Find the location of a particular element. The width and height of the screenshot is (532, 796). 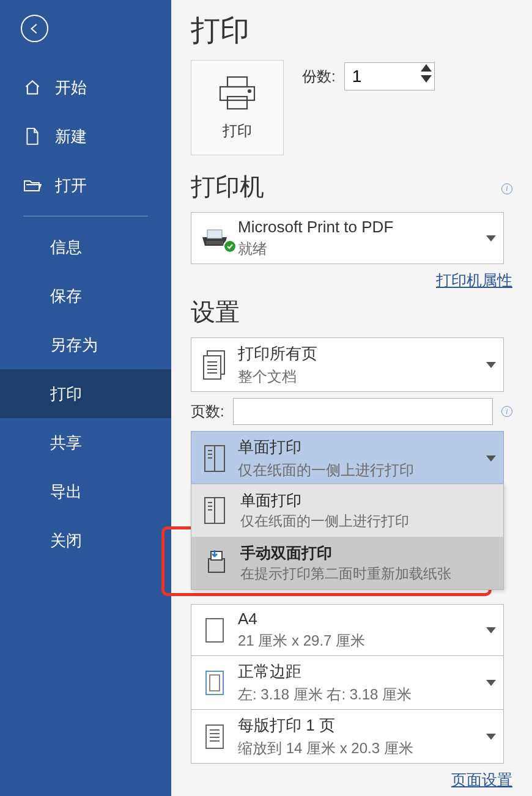

print-scope-dropdown: 打印所有页 整个文档 is located at coordinates (347, 364).